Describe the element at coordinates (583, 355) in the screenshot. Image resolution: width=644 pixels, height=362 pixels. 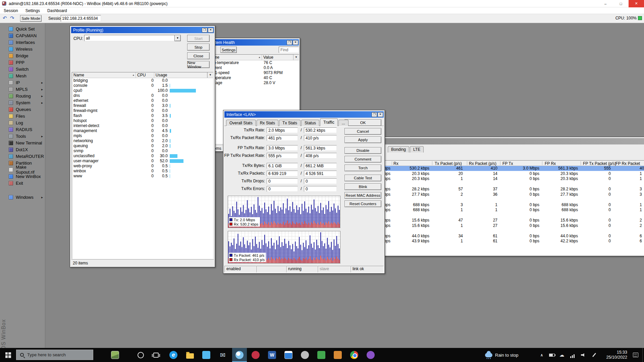
I see `volume-icon` at that location.